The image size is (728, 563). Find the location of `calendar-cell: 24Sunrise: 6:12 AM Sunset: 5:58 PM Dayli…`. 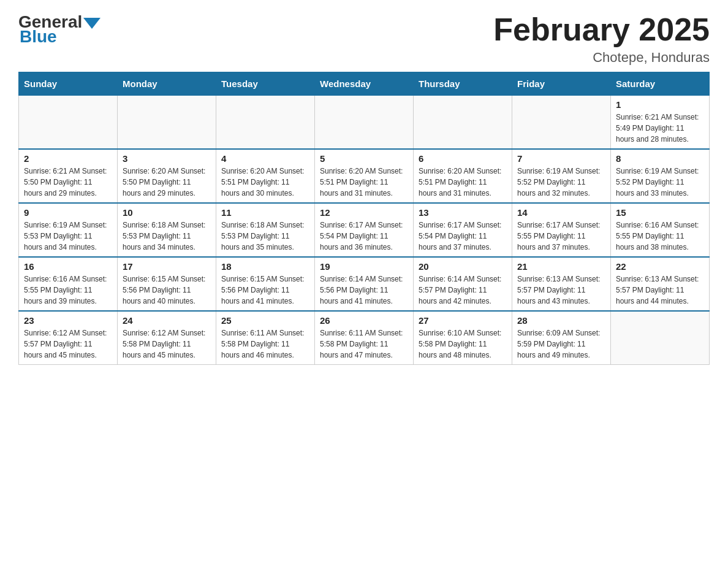

calendar-cell: 24Sunrise: 6:12 AM Sunset: 5:58 PM Dayli… is located at coordinates (167, 338).